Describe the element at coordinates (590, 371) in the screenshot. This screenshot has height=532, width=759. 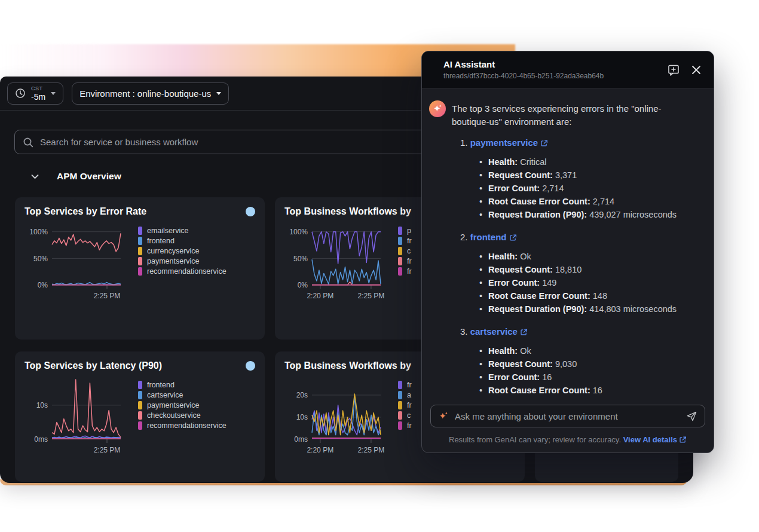
I see `service-metrics: Health: OkRequest Count: 9,030Error Coun…` at that location.